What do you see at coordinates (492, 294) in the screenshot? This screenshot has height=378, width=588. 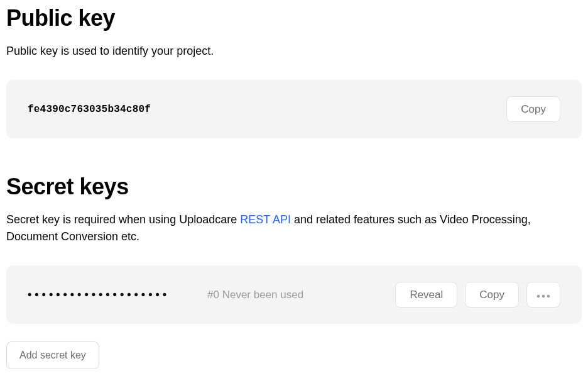 I see `copy-secret-button: Copy` at bounding box center [492, 294].